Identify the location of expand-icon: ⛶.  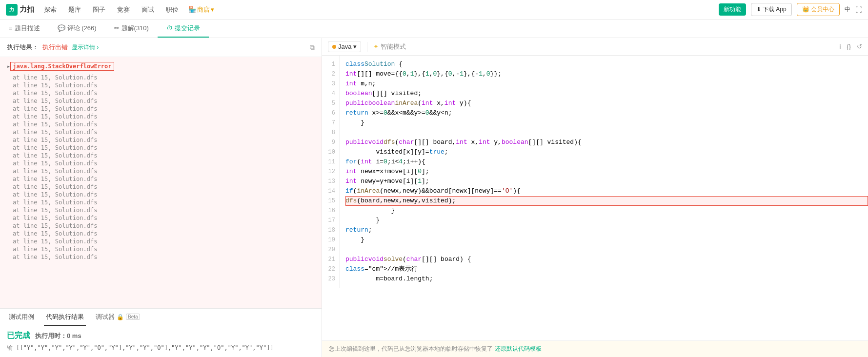
(859, 10).